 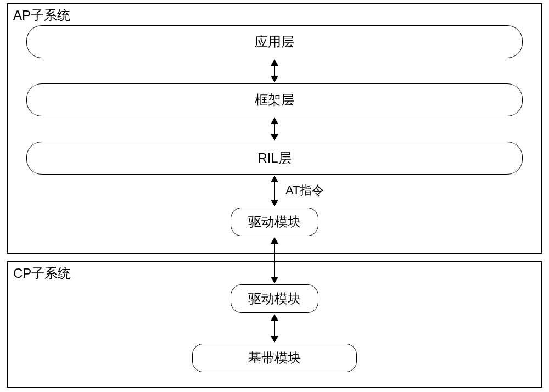 What do you see at coordinates (274, 328) in the screenshot?
I see `arrow-driver-baseband` at bounding box center [274, 328].